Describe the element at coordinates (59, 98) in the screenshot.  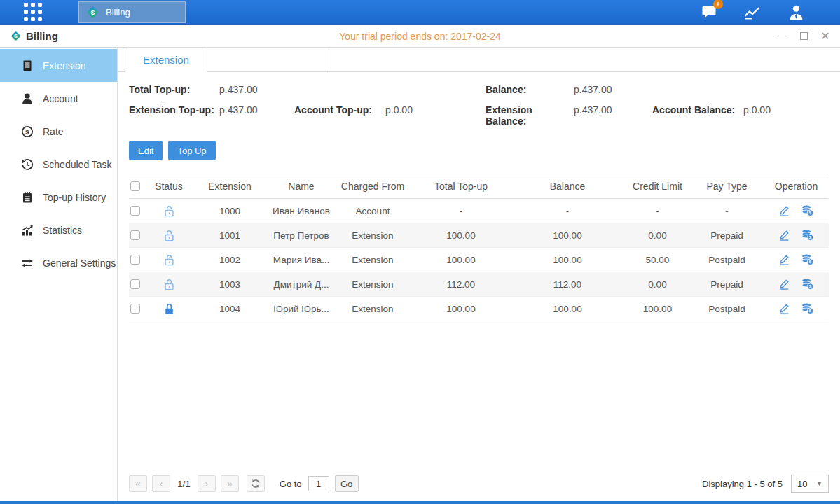
I see `sidebar-item-account: Account` at that location.